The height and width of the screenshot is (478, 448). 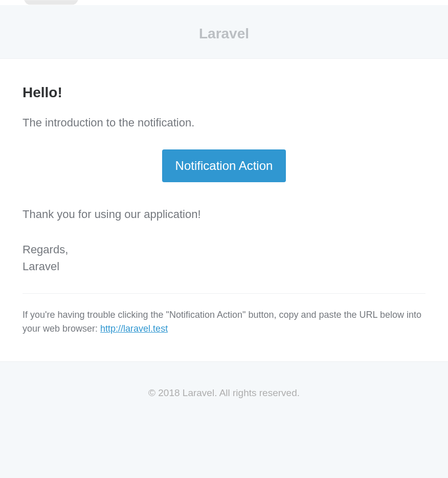 What do you see at coordinates (224, 215) in the screenshot?
I see `outro-line: Thank you for using our application!` at bounding box center [224, 215].